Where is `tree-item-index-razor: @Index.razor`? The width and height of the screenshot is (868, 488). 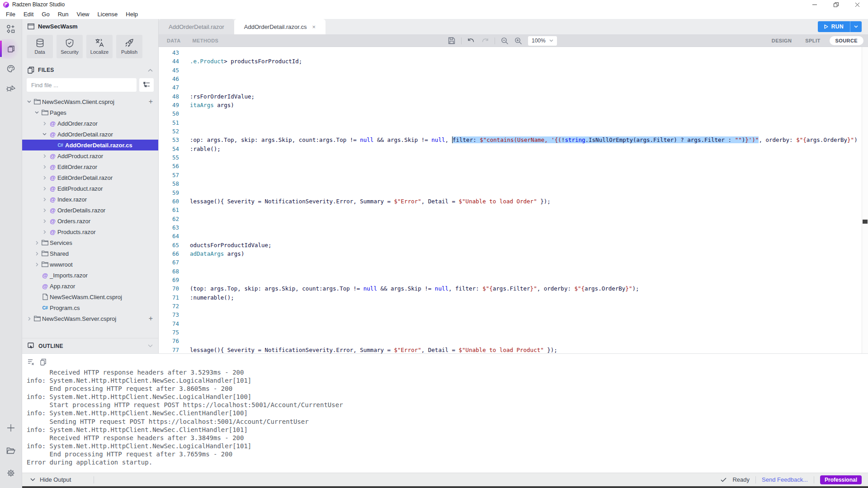 tree-item-index-razor: @Index.razor is located at coordinates (90, 199).